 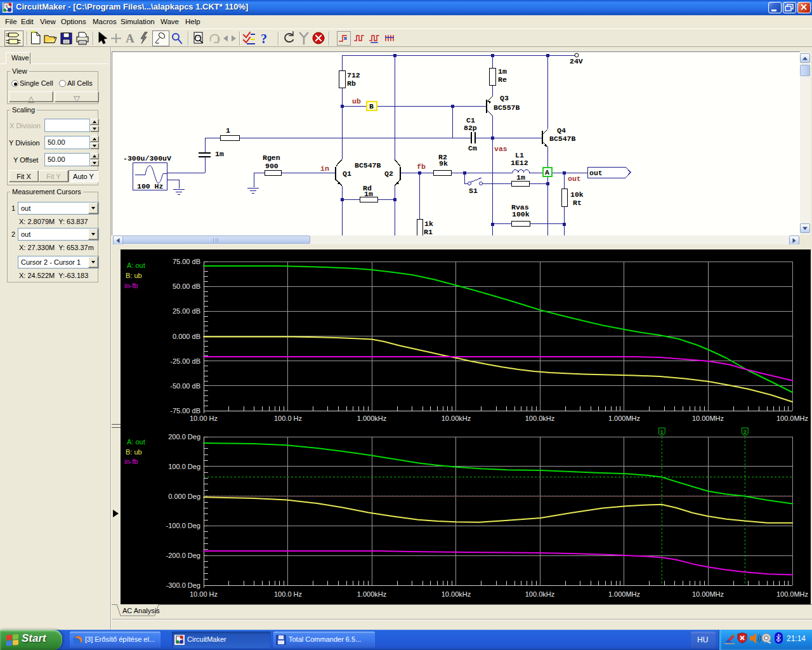 What do you see at coordinates (561, 131) in the screenshot?
I see `svg-text: Q4` at bounding box center [561, 131].